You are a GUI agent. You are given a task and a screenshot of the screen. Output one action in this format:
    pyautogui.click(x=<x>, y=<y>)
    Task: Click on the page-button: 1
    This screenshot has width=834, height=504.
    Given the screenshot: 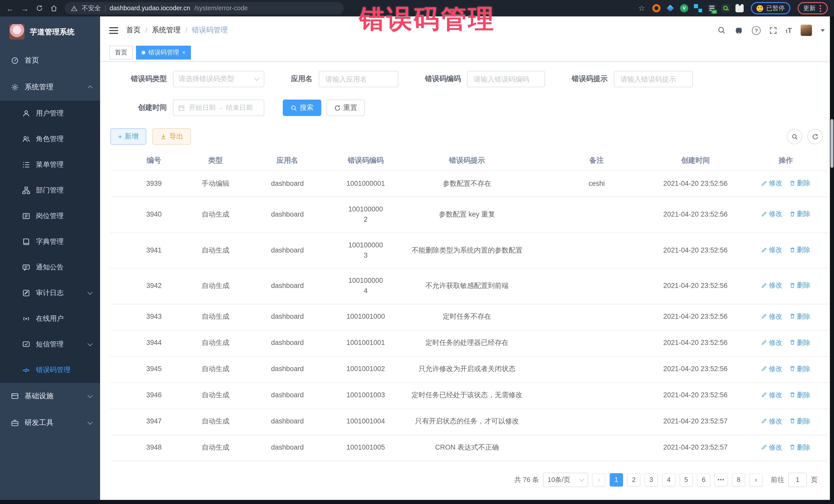 What is the action you would take?
    pyautogui.click(x=616, y=480)
    